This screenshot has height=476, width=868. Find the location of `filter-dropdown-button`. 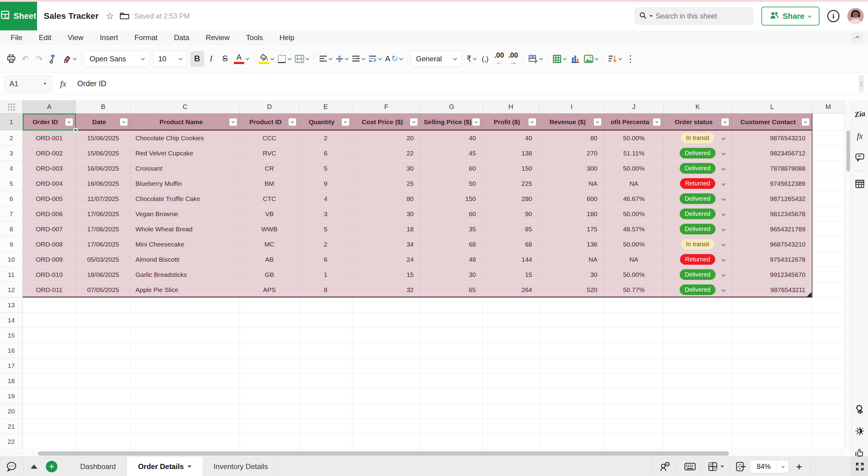

filter-dropdown-button is located at coordinates (345, 122).